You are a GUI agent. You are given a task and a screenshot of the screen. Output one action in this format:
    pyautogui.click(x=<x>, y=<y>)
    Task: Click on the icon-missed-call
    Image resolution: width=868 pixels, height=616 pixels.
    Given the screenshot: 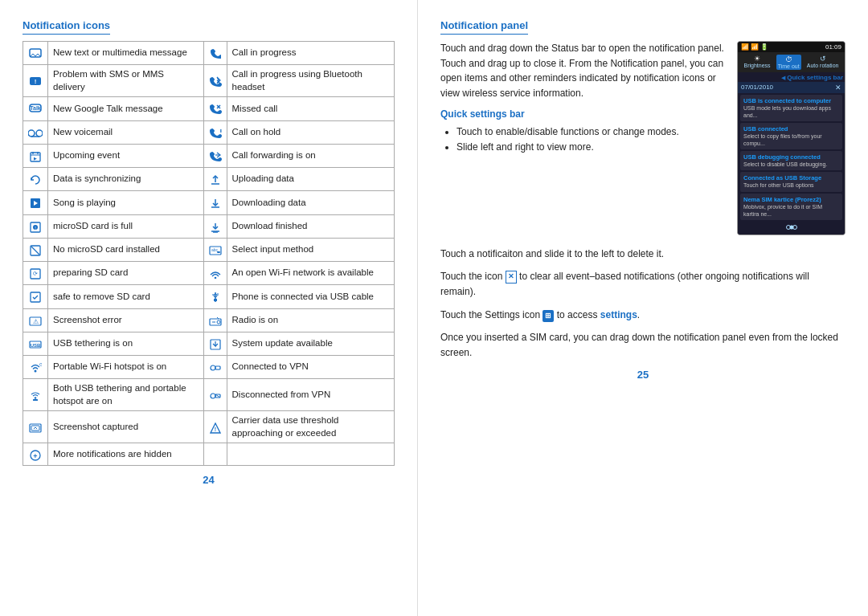 What is the action you would take?
    pyautogui.click(x=215, y=109)
    